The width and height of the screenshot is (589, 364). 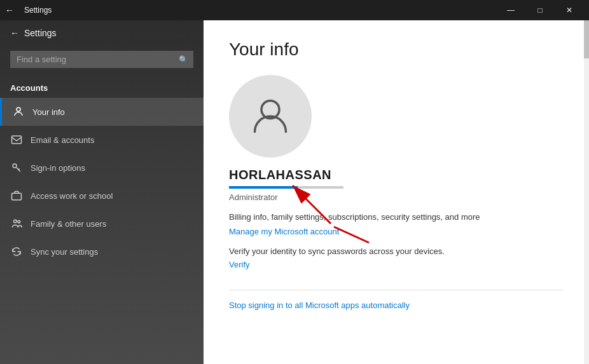 I want to click on account-role: Administrator, so click(x=253, y=197).